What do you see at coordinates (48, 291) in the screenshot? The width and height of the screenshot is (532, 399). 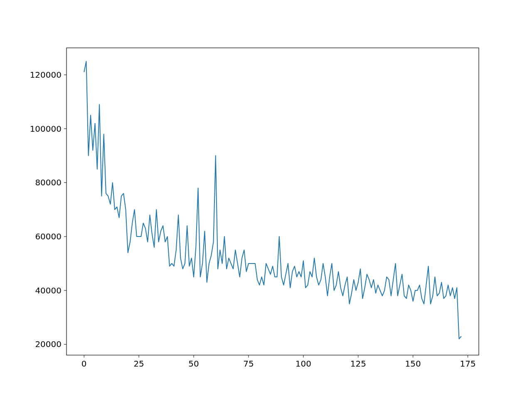 I see `y-tick-label: 40000` at bounding box center [48, 291].